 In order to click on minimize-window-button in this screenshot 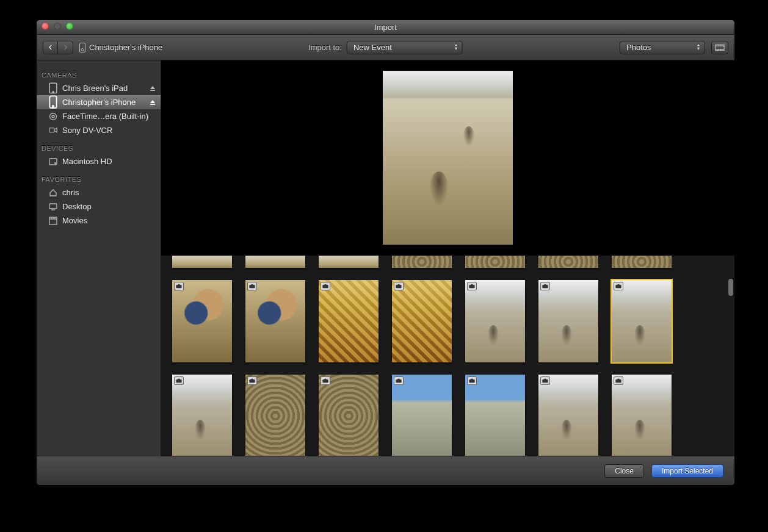, I will do `click(57, 26)`.